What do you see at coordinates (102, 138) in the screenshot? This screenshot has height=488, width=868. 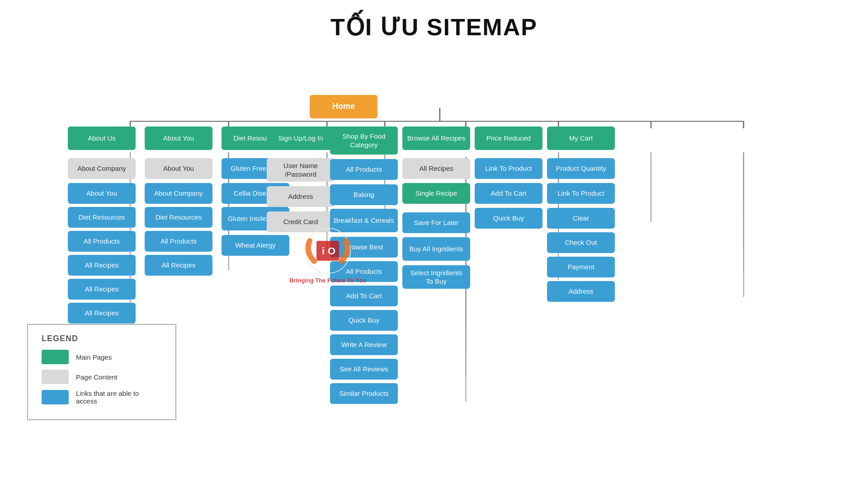 I see `main-about-us: About Us` at bounding box center [102, 138].